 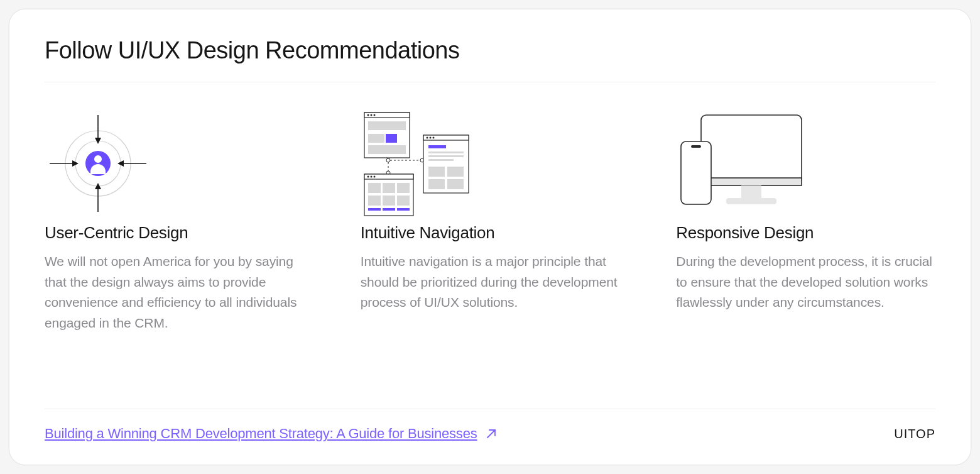 I want to click on column-title: Intuitive Navigation, so click(x=490, y=233).